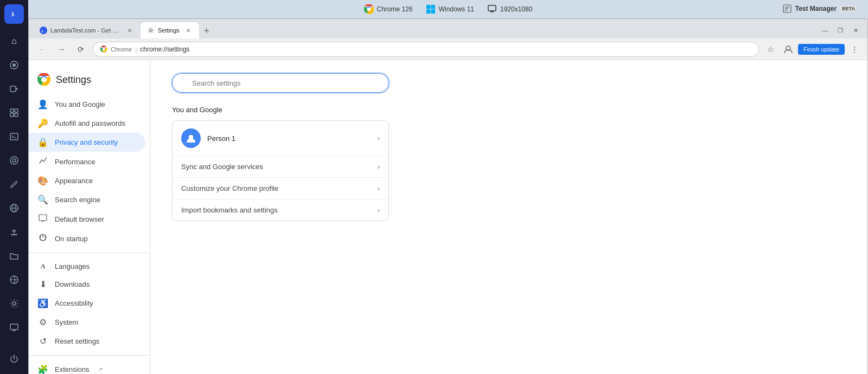 The width and height of the screenshot is (868, 374). Describe the element at coordinates (280, 167) in the screenshot. I see `card-item-sync: Sync and Google services ›` at that location.